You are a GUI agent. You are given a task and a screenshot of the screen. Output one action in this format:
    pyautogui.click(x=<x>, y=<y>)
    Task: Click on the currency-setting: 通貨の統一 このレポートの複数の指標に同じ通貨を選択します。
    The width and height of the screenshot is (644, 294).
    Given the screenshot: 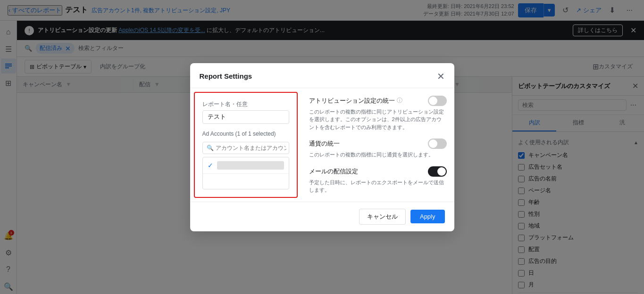 What is the action you would take?
    pyautogui.click(x=378, y=149)
    